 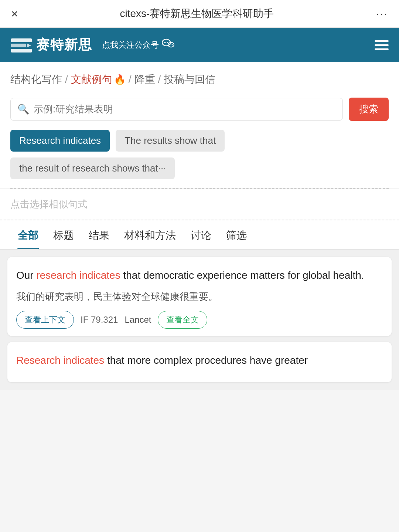 I want to click on result-card-0: Our research indicates that democratic e…, so click(x=200, y=297).